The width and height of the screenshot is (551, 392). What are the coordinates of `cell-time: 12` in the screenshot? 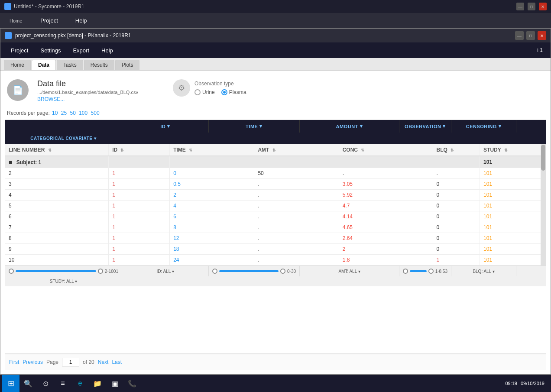 It's located at (212, 238).